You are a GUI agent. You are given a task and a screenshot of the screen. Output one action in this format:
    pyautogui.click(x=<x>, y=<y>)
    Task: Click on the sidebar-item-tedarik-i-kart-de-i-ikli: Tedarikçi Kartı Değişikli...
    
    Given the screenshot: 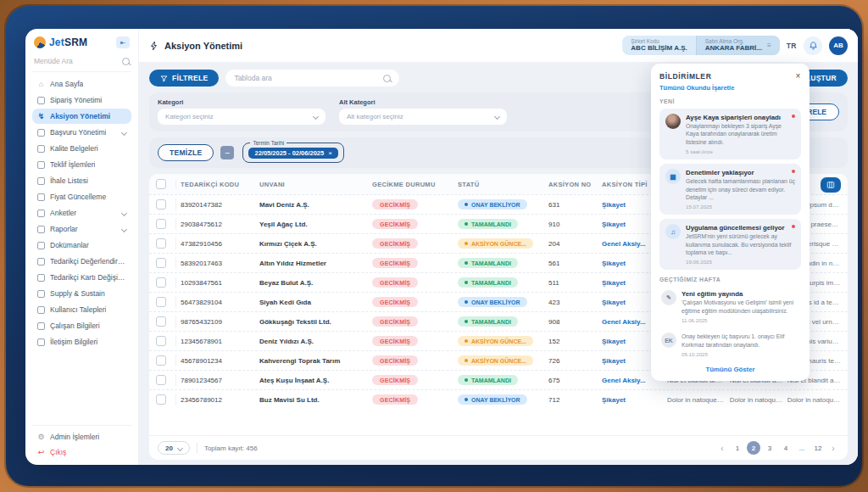 What is the action you would take?
    pyautogui.click(x=81, y=277)
    